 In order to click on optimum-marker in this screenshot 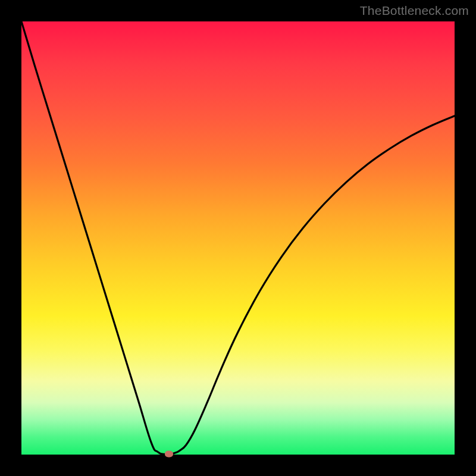, I will do `click(169, 453)`.